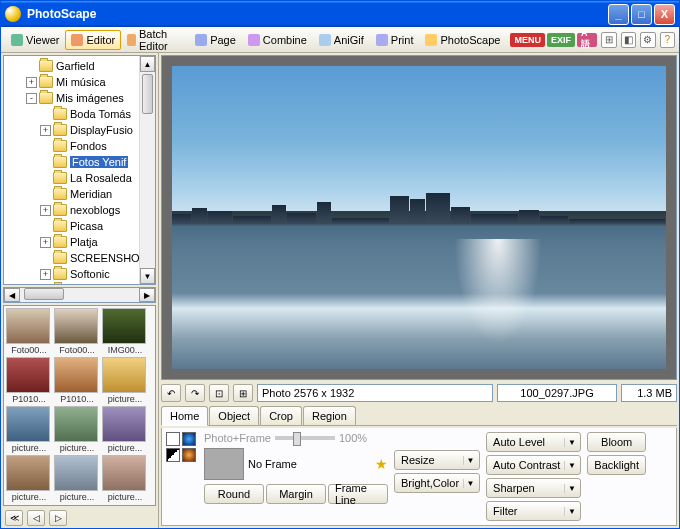  What do you see at coordinates (14, 518) in the screenshot?
I see `pager-first-button: ≪` at bounding box center [14, 518].